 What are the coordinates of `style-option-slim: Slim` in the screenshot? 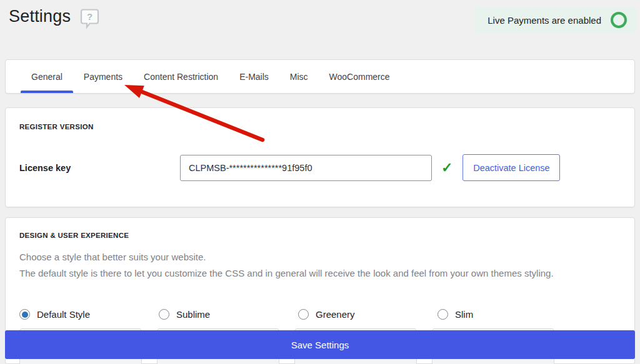 It's located at (508, 315).